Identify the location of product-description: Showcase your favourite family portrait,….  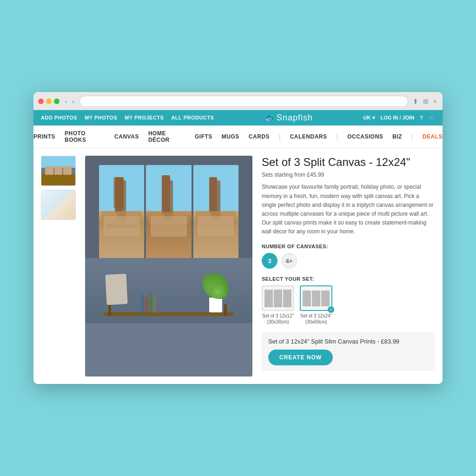
(349, 209).